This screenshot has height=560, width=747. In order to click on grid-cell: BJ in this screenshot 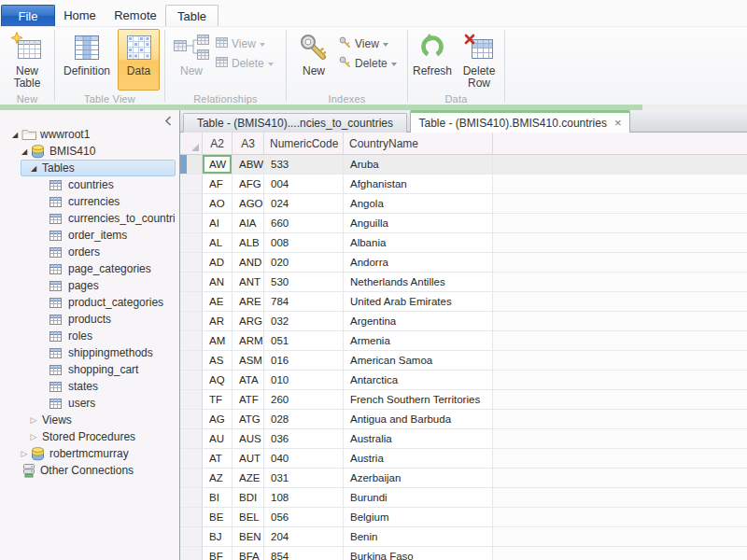, I will do `click(218, 538)`.